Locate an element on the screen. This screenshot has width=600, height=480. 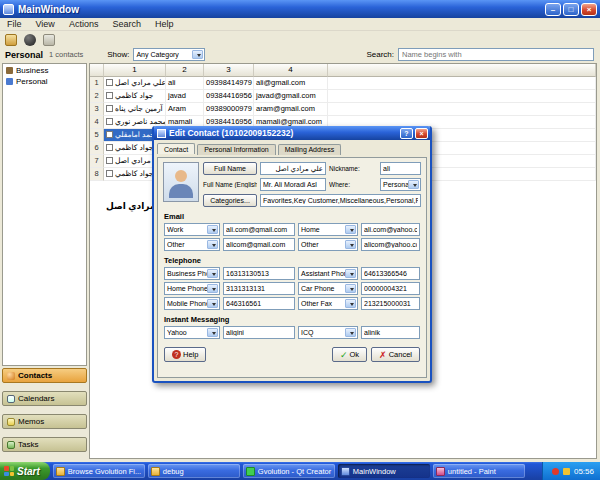
address-book-icon is located at coordinates (30, 40).